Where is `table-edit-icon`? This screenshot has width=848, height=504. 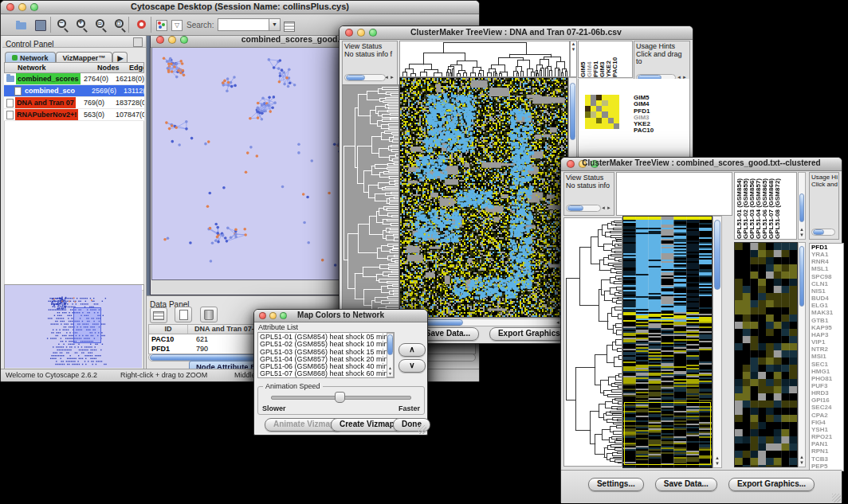 table-edit-icon is located at coordinates (291, 25).